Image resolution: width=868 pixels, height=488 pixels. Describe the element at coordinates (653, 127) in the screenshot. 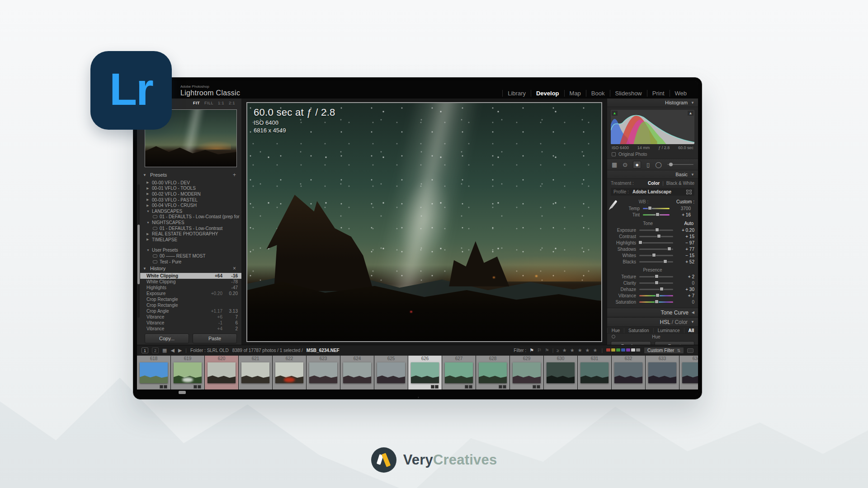

I see `histogram-graph: ▲ ▲` at that location.